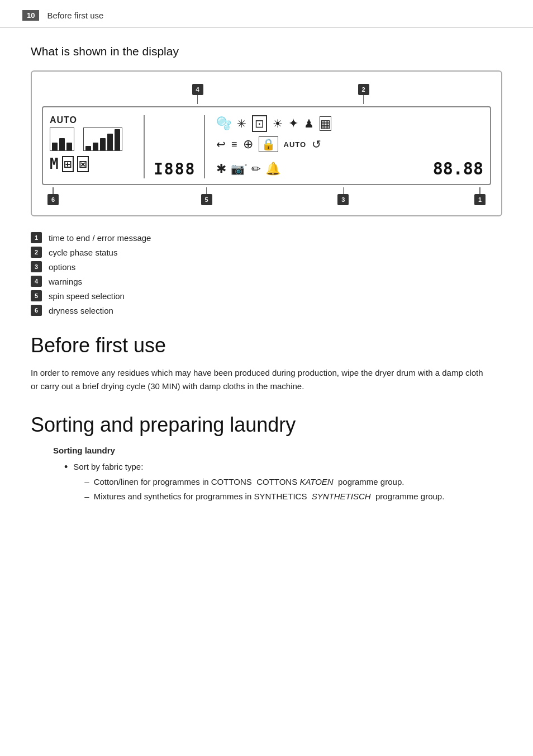 The width and height of the screenshot is (533, 756). I want to click on legend-text: spin speed selection, so click(87, 296).